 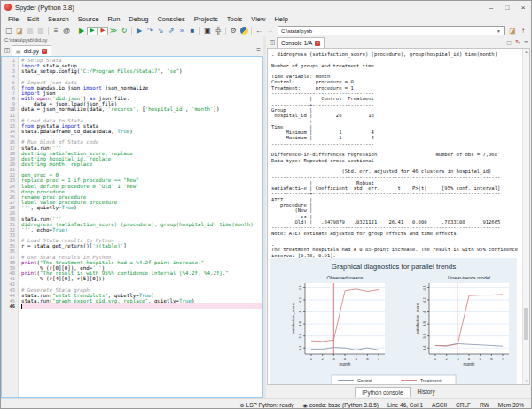 What do you see at coordinates (182, 31) in the screenshot?
I see `debug-continue-icon: »` at bounding box center [182, 31].